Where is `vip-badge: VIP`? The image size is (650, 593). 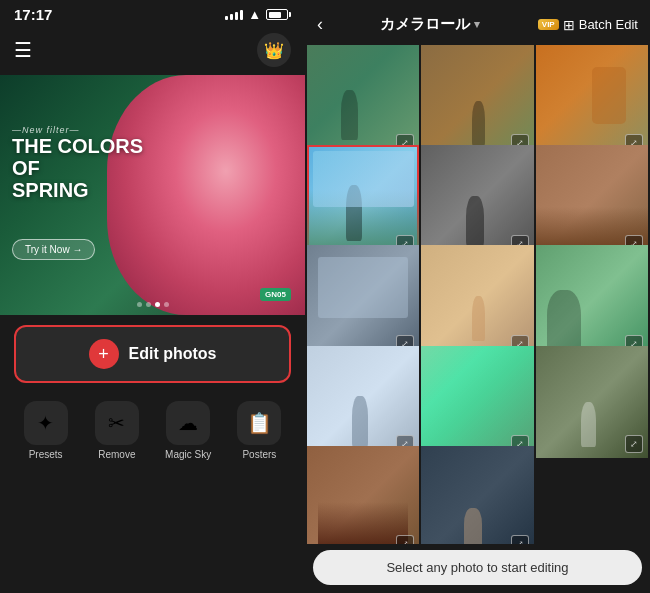 vip-badge: VIP is located at coordinates (548, 24).